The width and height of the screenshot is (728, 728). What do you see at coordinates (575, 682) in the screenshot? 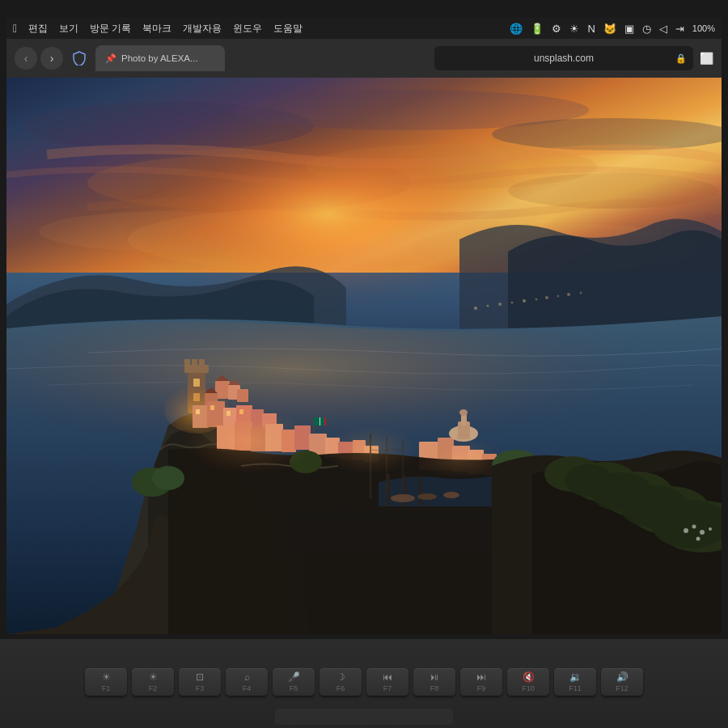
I see `key-f11: 🔉 F11` at bounding box center [575, 682].